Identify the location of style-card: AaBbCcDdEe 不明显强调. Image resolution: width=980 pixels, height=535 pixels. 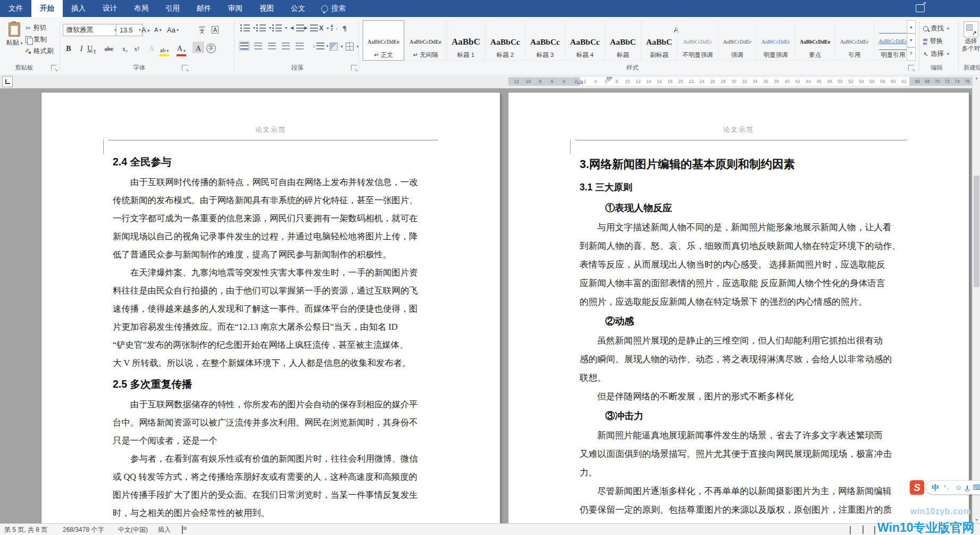
(698, 40).